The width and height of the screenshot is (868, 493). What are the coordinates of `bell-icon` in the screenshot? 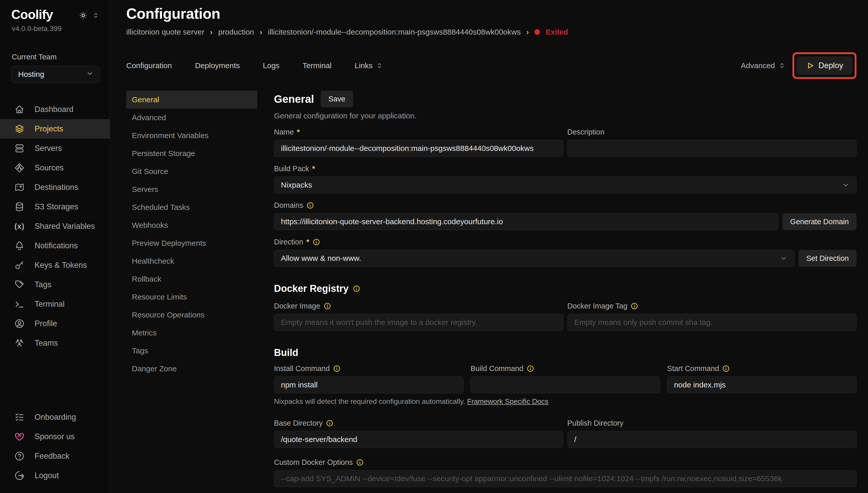 It's located at (20, 246).